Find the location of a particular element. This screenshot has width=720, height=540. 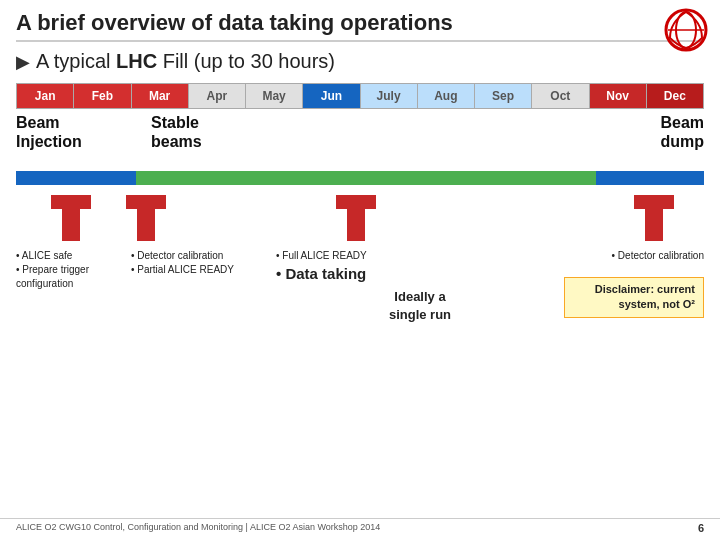

month-cell-may: May is located at coordinates (274, 96).